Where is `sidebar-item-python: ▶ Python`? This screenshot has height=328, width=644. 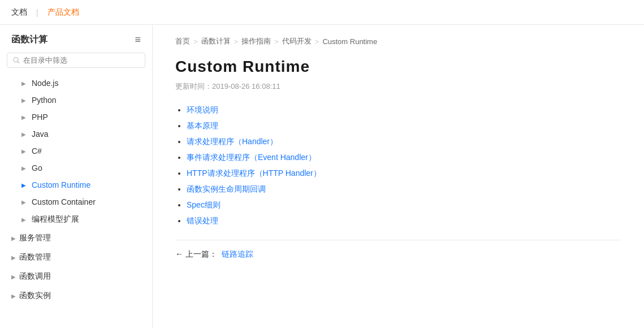
sidebar-item-python: ▶ Python is located at coordinates (76, 100).